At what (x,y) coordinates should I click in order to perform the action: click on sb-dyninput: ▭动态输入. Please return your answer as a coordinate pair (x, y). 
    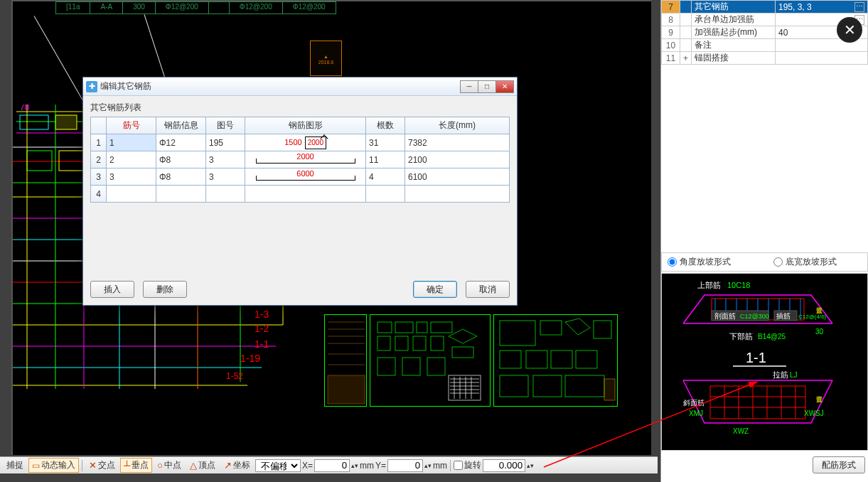
    Looking at the image, I should click on (54, 465).